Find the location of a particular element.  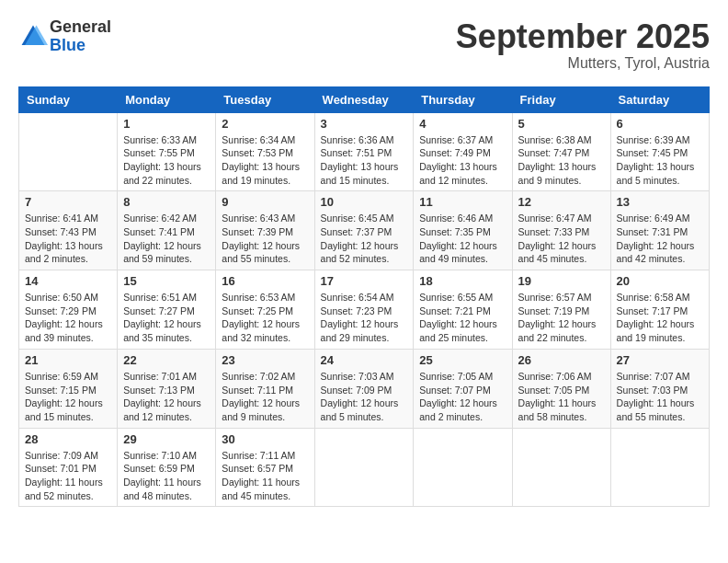

day-info: Sunrise: 6:57 AMSunset: 7:19 PMDaylight:… is located at coordinates (562, 318).